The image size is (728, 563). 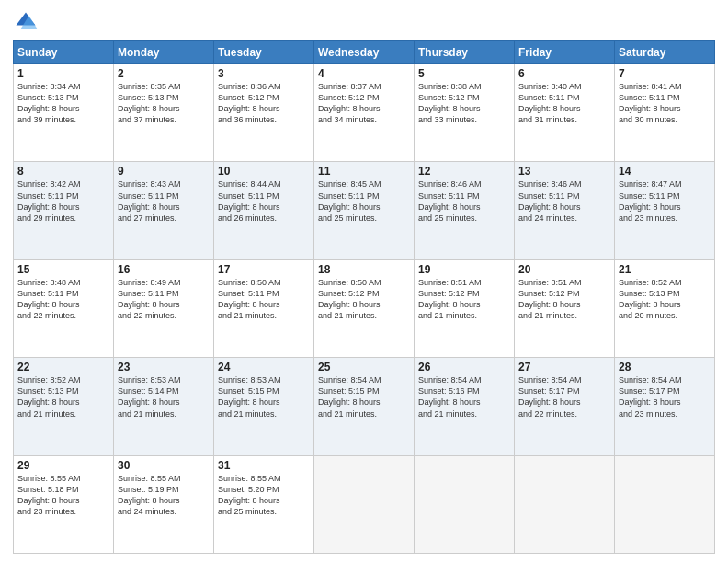 What do you see at coordinates (265, 211) in the screenshot?
I see `calendar-cell: 10Sunrise: 8:44 AM Sunset: 5:11 PM Dayli…` at bounding box center [265, 211].